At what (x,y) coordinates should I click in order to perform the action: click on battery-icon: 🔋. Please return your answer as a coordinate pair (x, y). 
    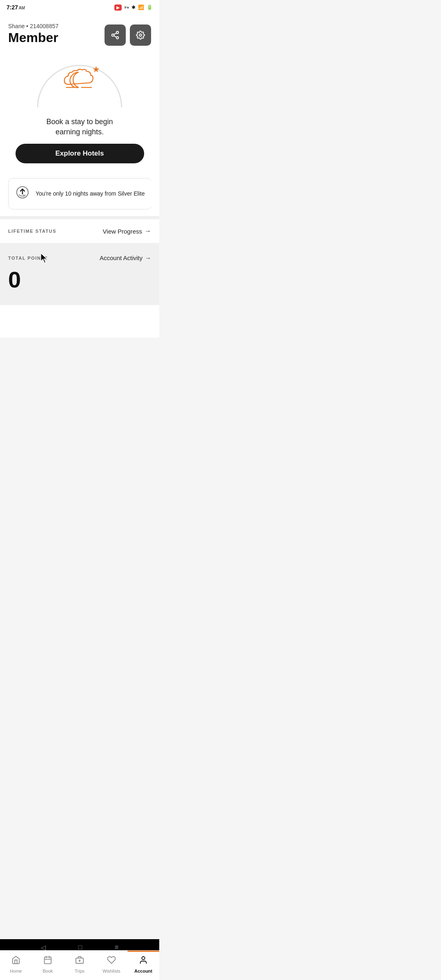
    Looking at the image, I should click on (149, 7).